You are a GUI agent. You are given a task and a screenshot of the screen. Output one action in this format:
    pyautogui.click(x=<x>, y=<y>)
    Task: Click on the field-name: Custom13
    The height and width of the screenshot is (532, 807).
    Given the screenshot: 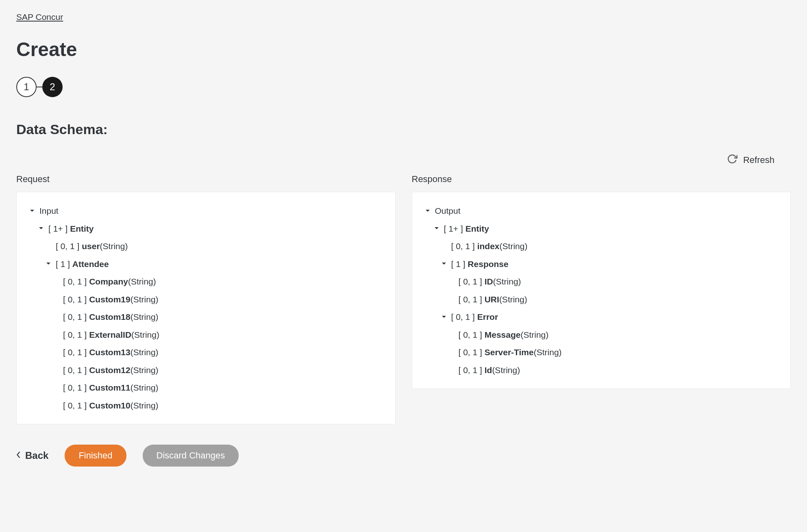 What is the action you would take?
    pyautogui.click(x=110, y=352)
    